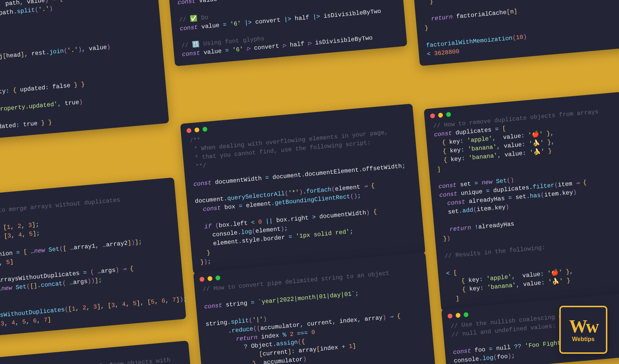 The image size is (619, 364). Describe the element at coordinates (93, 258) in the screenshot. I see `code-window-w4: // a Set to merge arrays without duplica…` at that location.